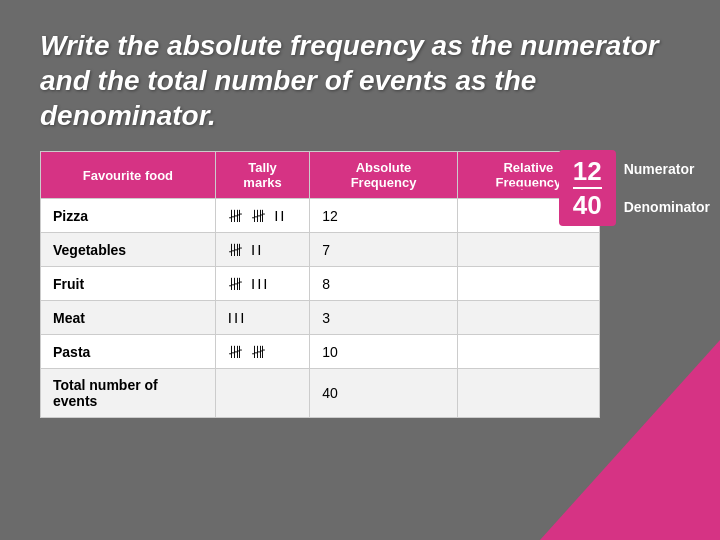 The height and width of the screenshot is (540, 720). Describe the element at coordinates (262, 284) in the screenshot. I see `cell-tally: 𝍸 III` at that location.